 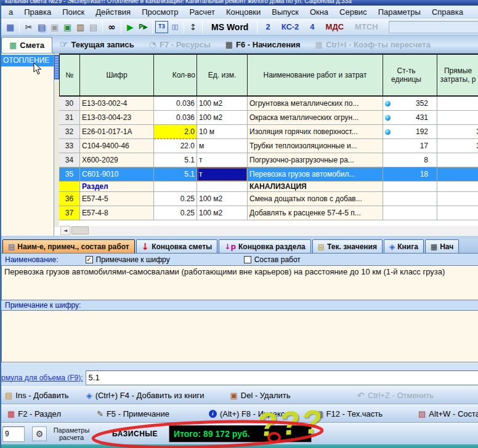 I want to click on cell-num: 31, so click(x=70, y=118).